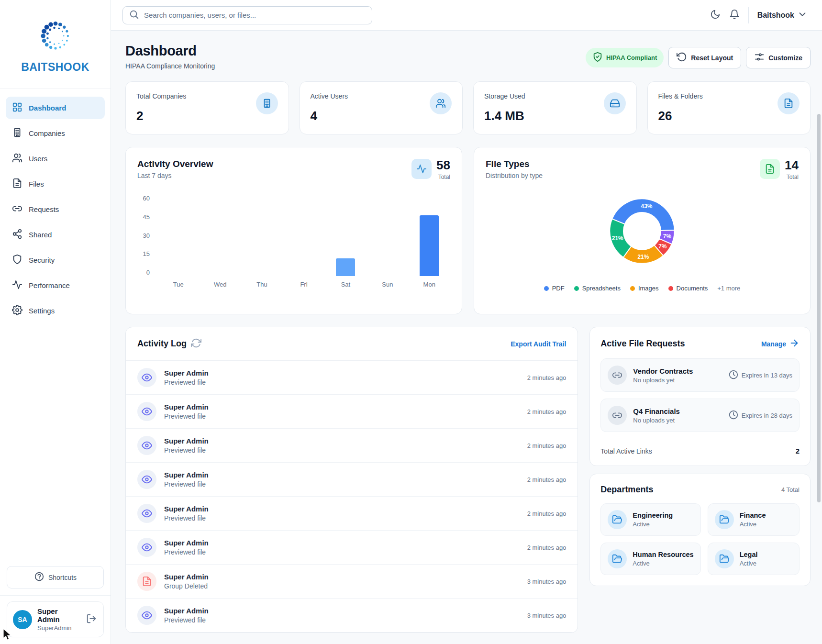 This screenshot has width=822, height=644. Describe the element at coordinates (56, 619) in the screenshot. I see `user-card: SA Super Admin SuperAdmin` at that location.